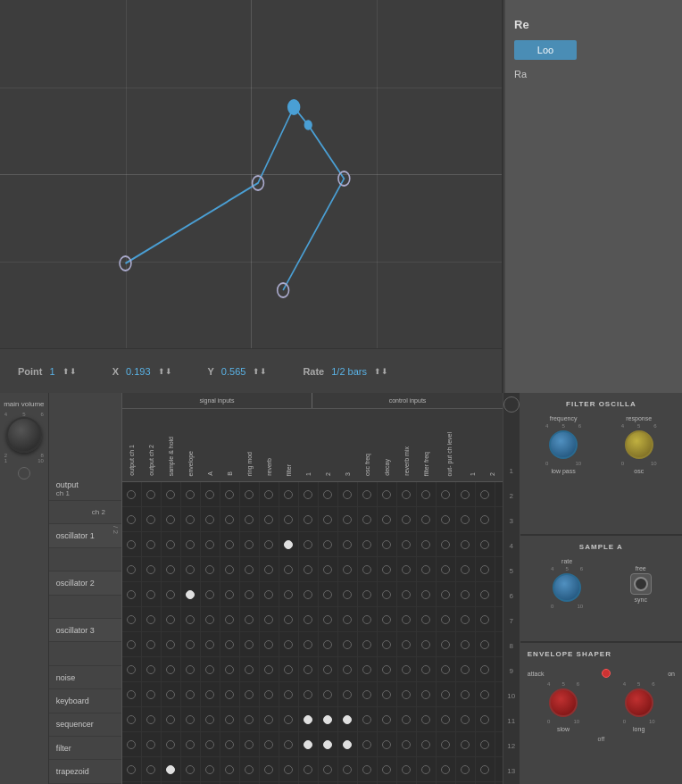 The height and width of the screenshot is (784, 682). Describe the element at coordinates (563, 445) in the screenshot. I see `frequency-knob` at that location.